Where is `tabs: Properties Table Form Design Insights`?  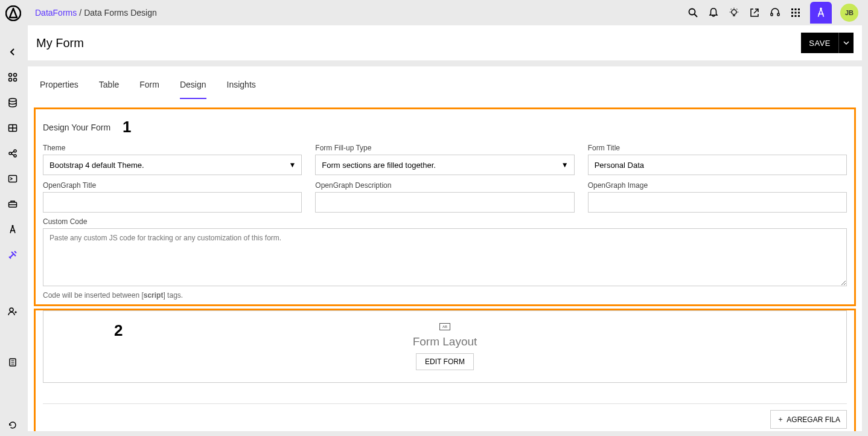
tabs: Properties Table Form Design Insights is located at coordinates (445, 83).